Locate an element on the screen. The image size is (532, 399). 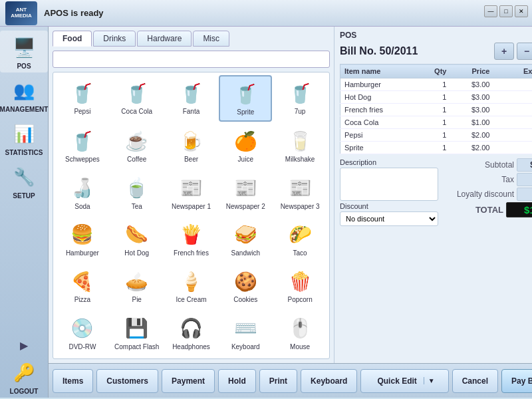
list-item: 🍿 Popcorn is located at coordinates (300, 286).